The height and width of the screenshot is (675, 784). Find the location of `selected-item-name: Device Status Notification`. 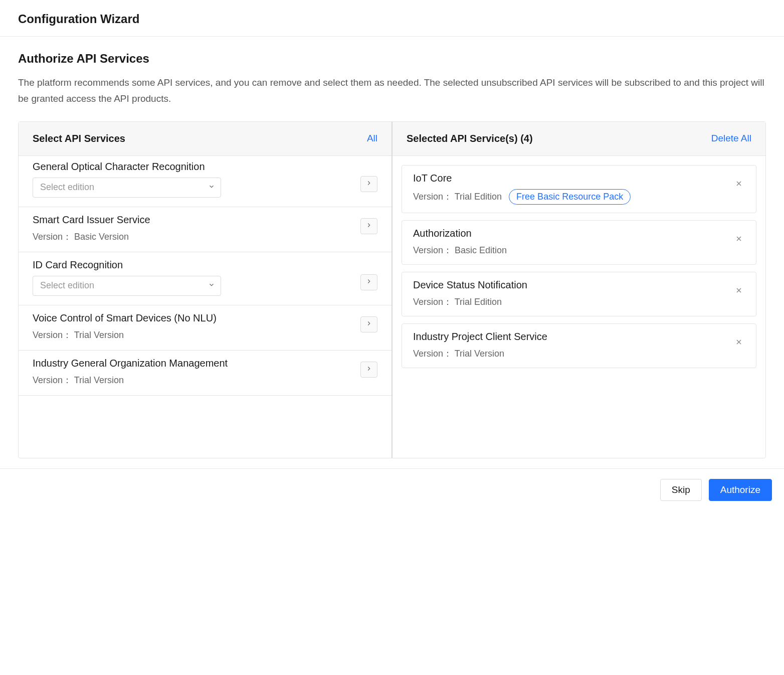

selected-item-name: Device Status Notification is located at coordinates (572, 285).